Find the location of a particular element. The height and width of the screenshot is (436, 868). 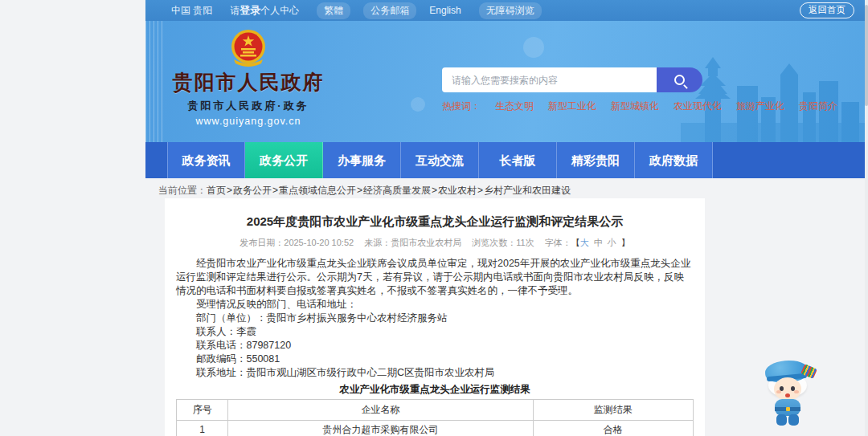

national-emblem-icon is located at coordinates (248, 47).